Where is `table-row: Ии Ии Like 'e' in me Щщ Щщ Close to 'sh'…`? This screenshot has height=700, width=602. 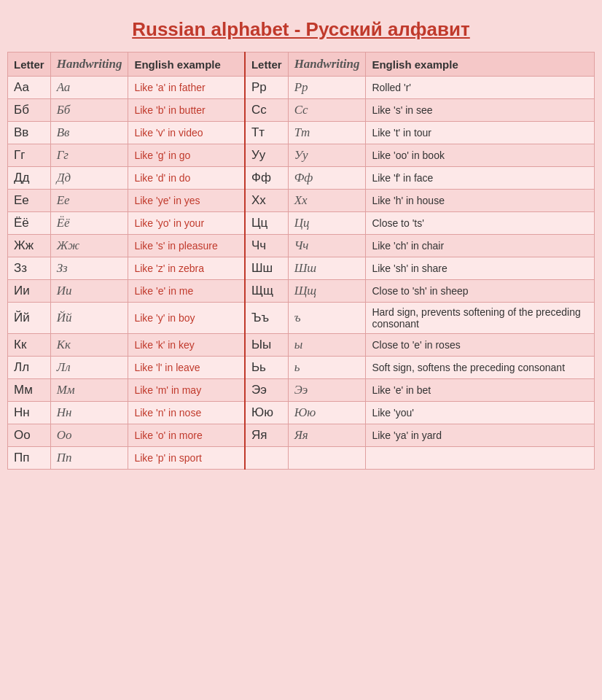 table-row: Ии Ии Like 'e' in me Щщ Щщ Close to 'sh'… is located at coordinates (302, 292).